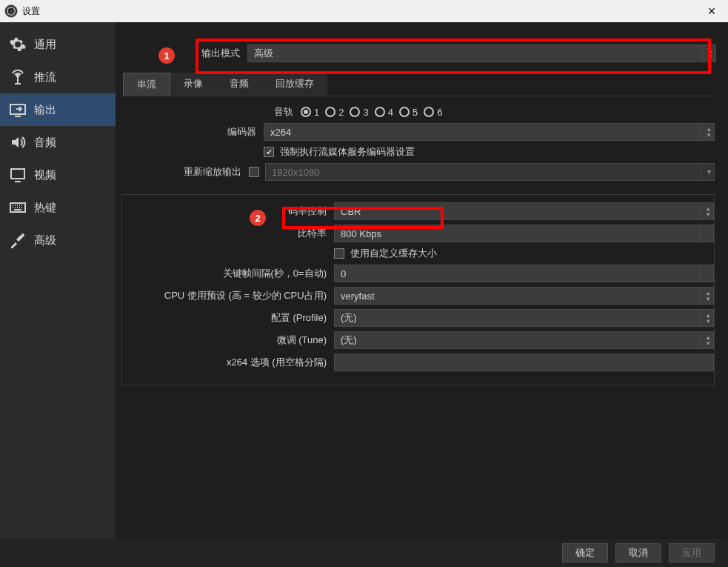  What do you see at coordinates (228, 362) in the screenshot?
I see `x264opts-label: x264 选项 (用空格分隔)` at bounding box center [228, 362].